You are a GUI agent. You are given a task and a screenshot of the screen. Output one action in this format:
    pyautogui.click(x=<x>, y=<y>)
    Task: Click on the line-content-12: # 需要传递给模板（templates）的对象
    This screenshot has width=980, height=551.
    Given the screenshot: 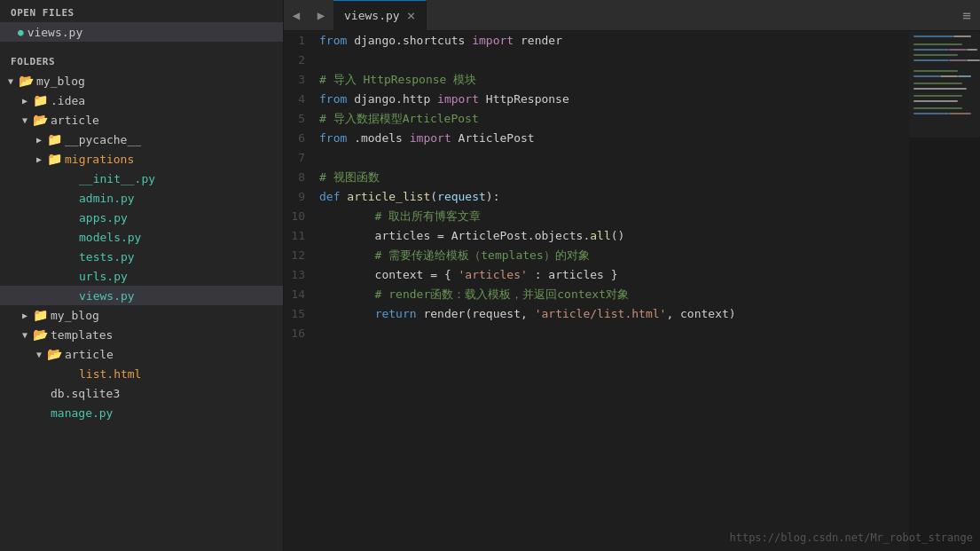 What is the action you would take?
    pyautogui.click(x=614, y=256)
    